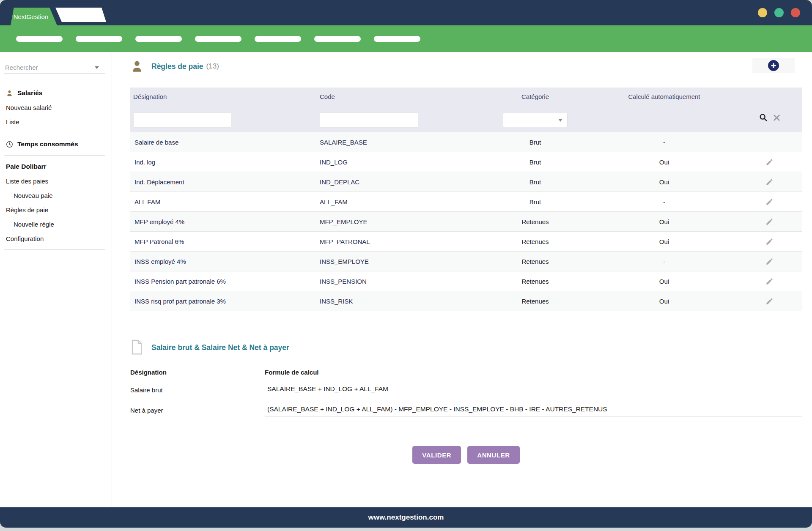 Image resolution: width=812 pixels, height=531 pixels. What do you see at coordinates (436, 455) in the screenshot?
I see `validate-button: VALIDER` at bounding box center [436, 455].